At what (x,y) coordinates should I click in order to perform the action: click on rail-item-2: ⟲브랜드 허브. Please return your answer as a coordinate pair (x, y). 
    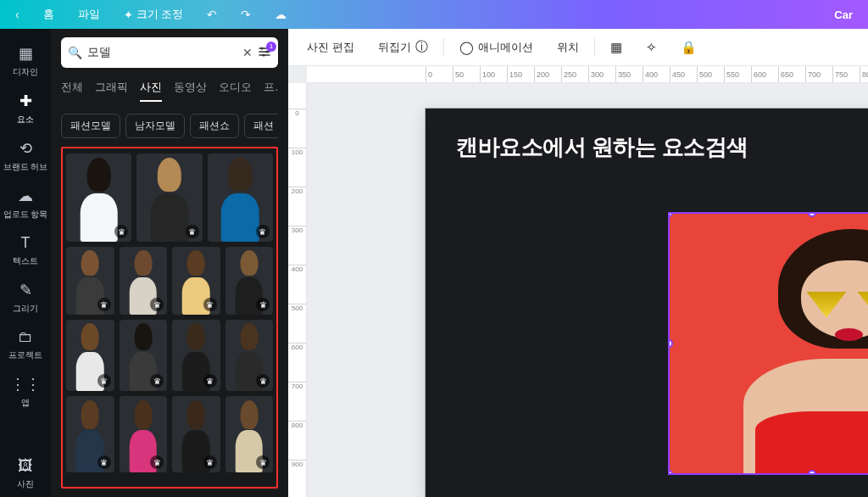
    Looking at the image, I should click on (25, 156).